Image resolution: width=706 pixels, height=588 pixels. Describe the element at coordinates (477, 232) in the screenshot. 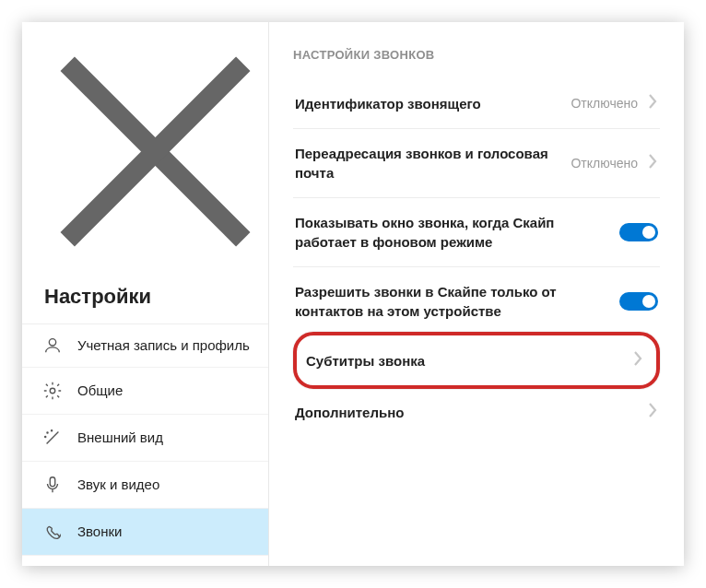

I see `setting-show-window: Показывать окно звонка, когда Скайп рабо…` at that location.